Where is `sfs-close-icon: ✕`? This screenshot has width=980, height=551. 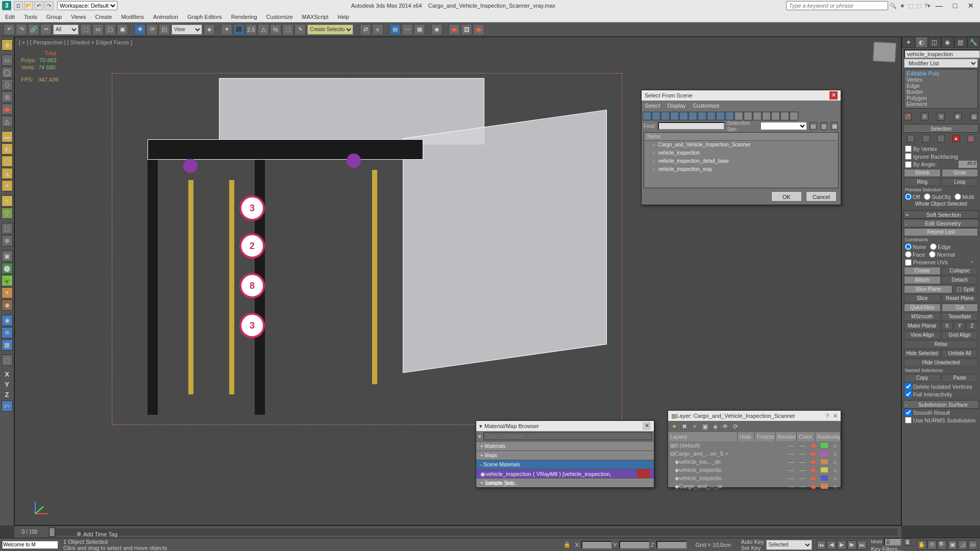 sfs-close-icon: ✕ is located at coordinates (834, 95).